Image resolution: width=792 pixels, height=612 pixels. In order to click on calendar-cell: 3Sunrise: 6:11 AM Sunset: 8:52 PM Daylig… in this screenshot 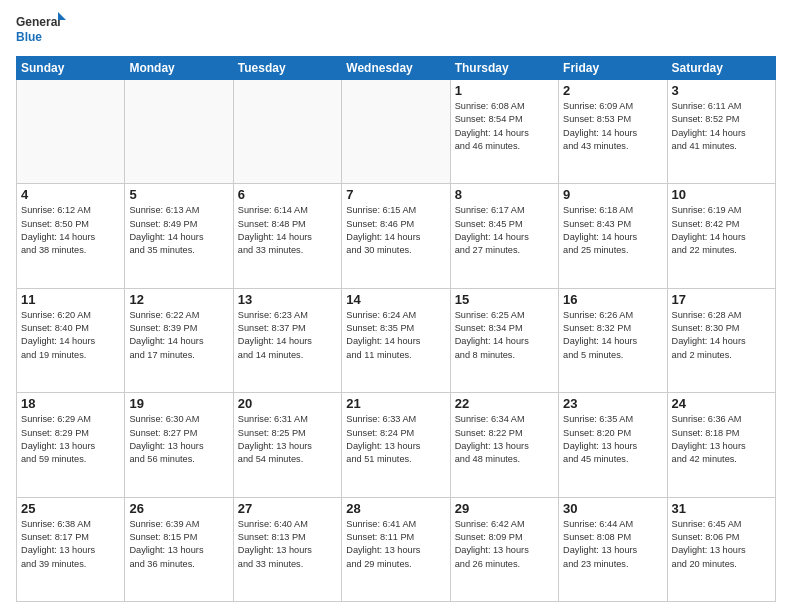, I will do `click(721, 132)`.